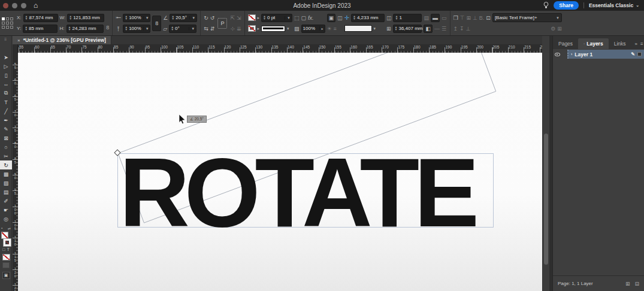 The width and height of the screenshot is (644, 291). What do you see at coordinates (259, 18) in the screenshot?
I see `fill-arrow-icon: ▸` at bounding box center [259, 18].